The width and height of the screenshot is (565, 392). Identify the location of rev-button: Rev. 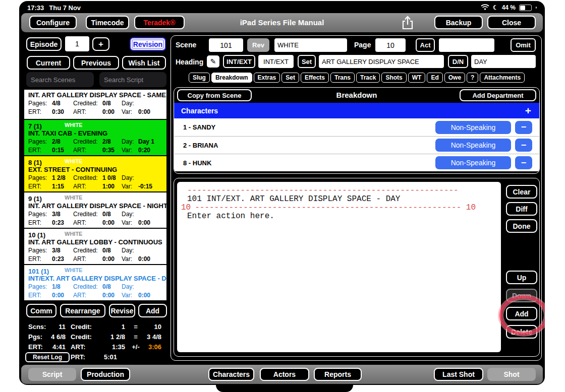
(258, 45).